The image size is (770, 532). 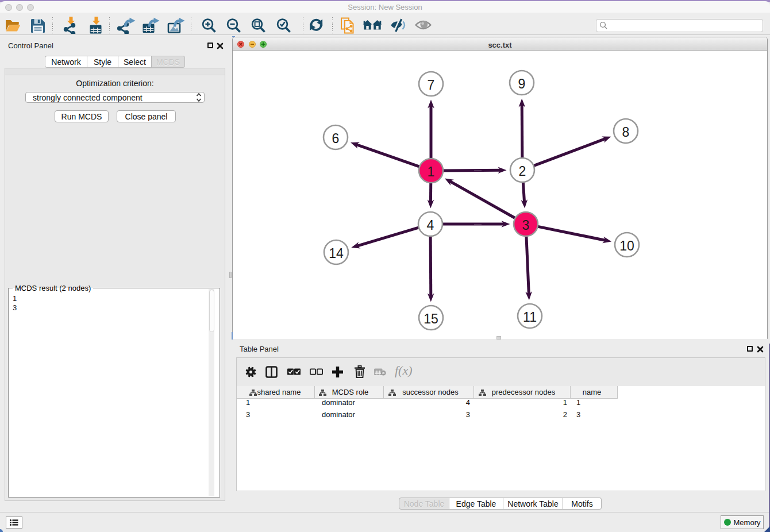 I want to click on svg-text: 2, so click(x=523, y=171).